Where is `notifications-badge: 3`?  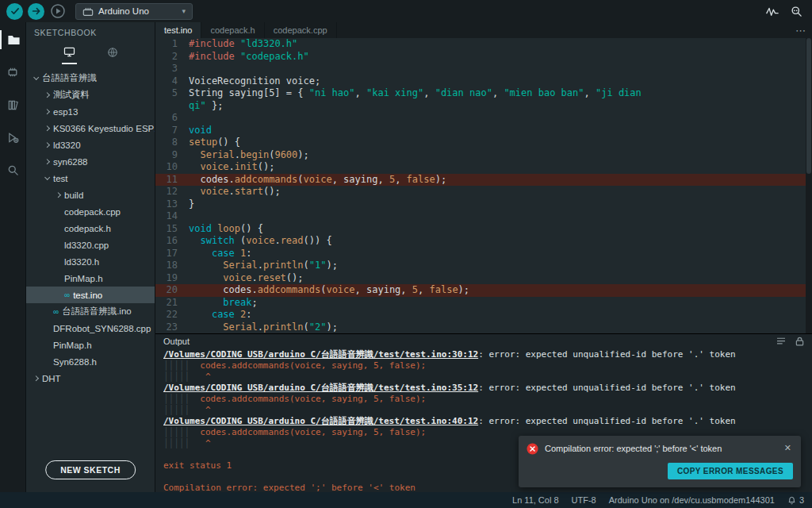
notifications-badge: 3 is located at coordinates (796, 500).